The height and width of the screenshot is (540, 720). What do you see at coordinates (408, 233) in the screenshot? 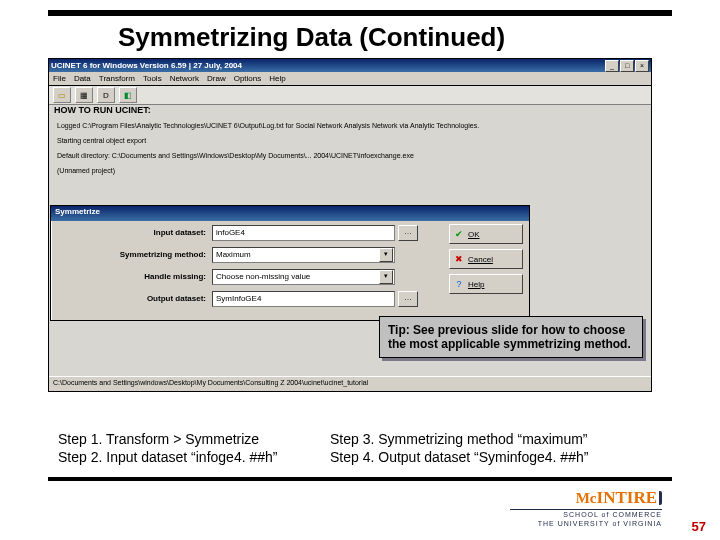
I see `browse-input-button: …` at bounding box center [408, 233].